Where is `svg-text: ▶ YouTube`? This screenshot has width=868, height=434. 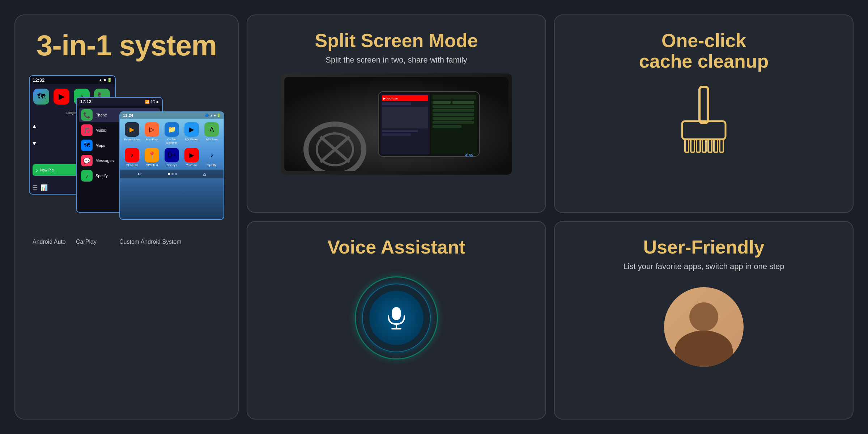 svg-text: ▶ YouTube is located at coordinates (391, 98).